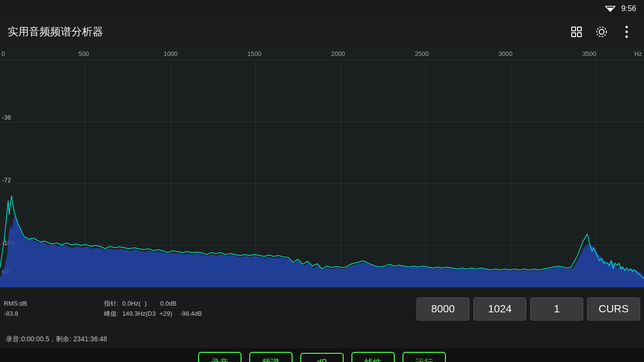 This screenshot has height=362, width=644. What do you see at coordinates (258, 309) in the screenshot?
I see `needle-info: 指针: 0.0Hz( ) 0.0dB 峰值: 149.3Hz(D3 +29) -…` at bounding box center [258, 309].